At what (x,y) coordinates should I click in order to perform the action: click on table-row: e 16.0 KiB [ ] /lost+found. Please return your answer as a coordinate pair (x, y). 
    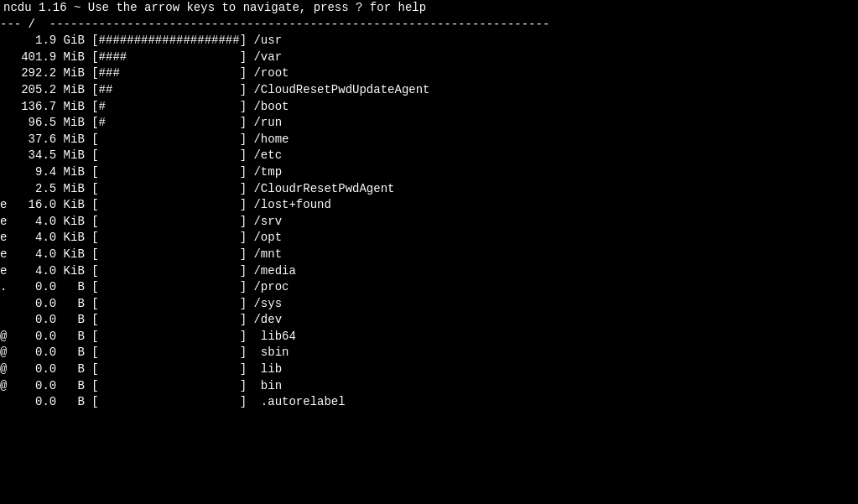
    Looking at the image, I should click on (429, 205).